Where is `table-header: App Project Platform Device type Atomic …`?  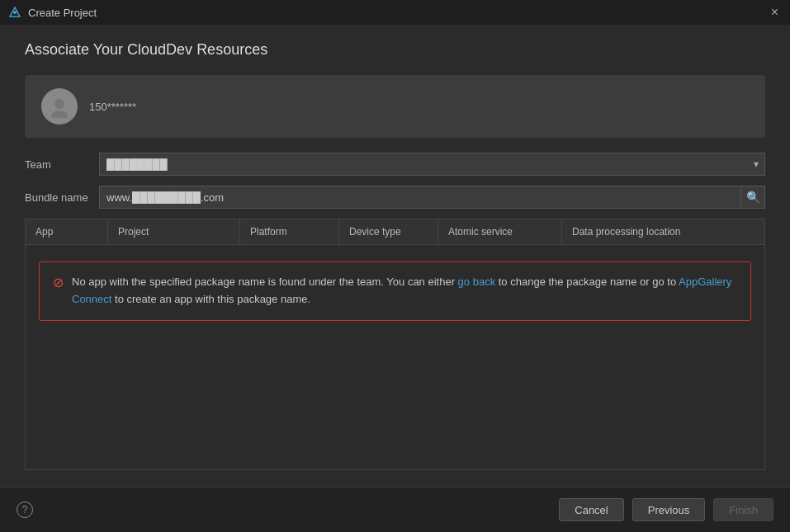
table-header: App Project Platform Device type Atomic … is located at coordinates (395, 233).